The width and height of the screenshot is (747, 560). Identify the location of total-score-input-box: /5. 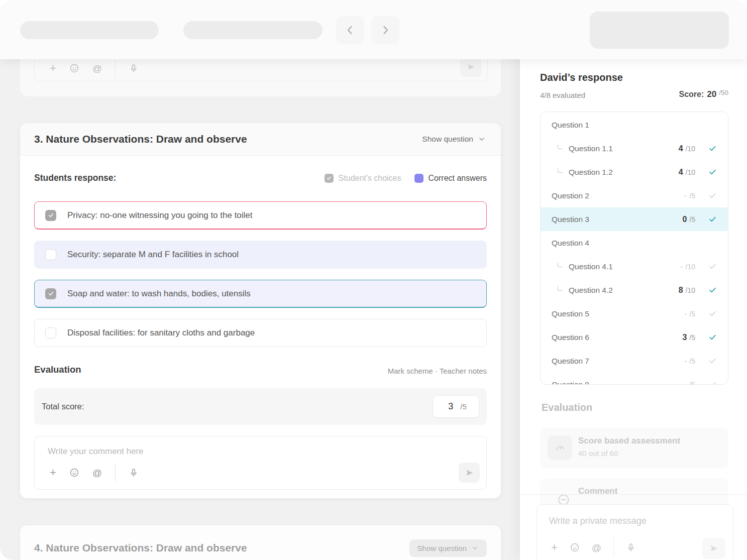
(456, 407).